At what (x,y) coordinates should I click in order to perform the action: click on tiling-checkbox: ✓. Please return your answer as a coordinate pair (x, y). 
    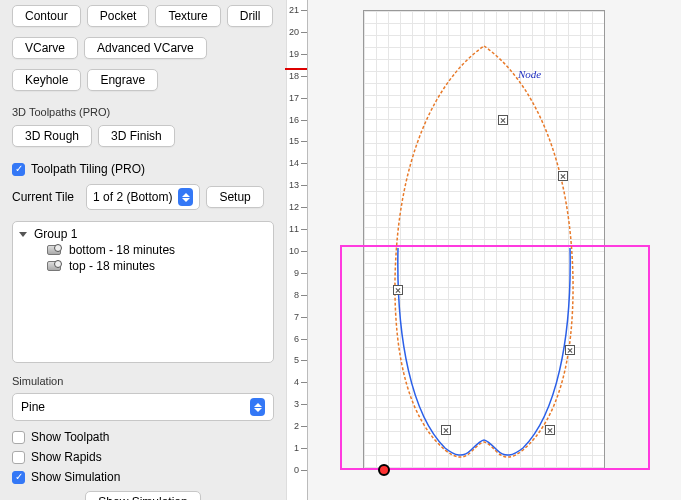
    Looking at the image, I should click on (18, 170).